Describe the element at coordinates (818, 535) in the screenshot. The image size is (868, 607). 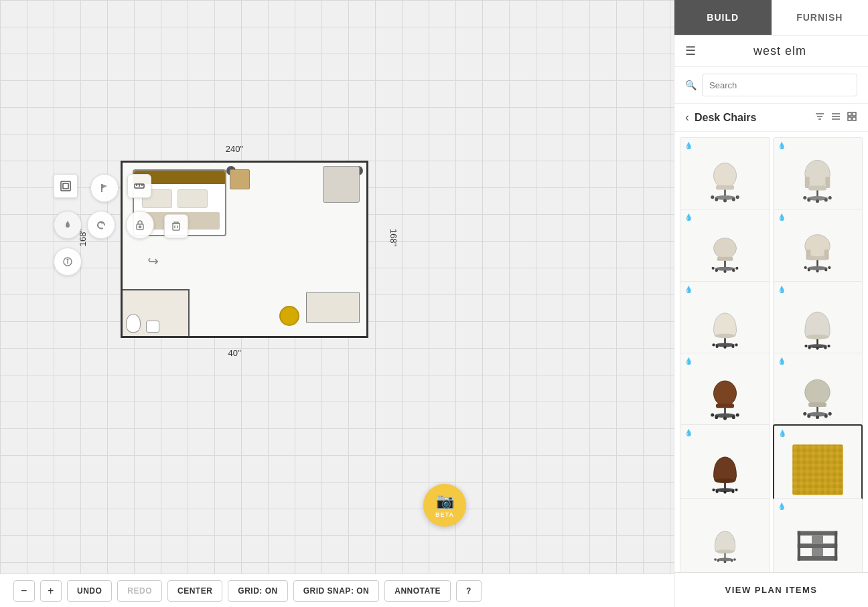
I see `product-item-12: 💧` at that location.